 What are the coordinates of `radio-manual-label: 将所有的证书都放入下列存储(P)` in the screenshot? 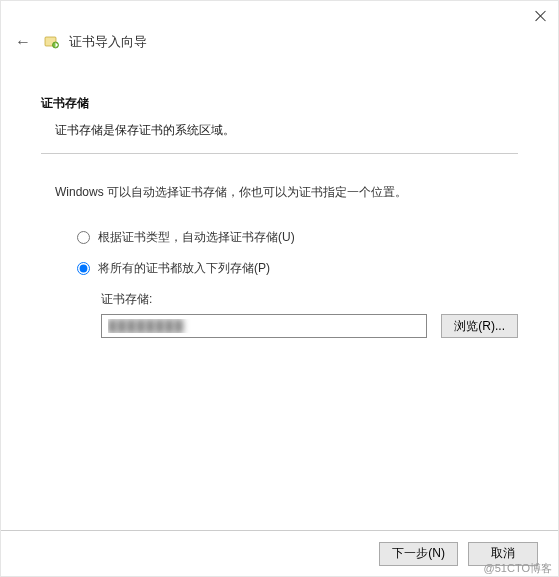 It's located at (184, 268).